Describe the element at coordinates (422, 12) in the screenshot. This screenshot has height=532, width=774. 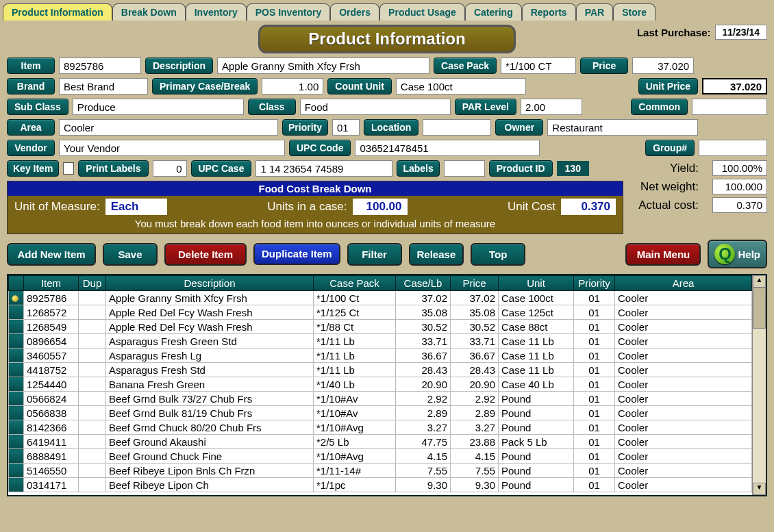
I see `tab-product-usage: Product Usage` at that location.